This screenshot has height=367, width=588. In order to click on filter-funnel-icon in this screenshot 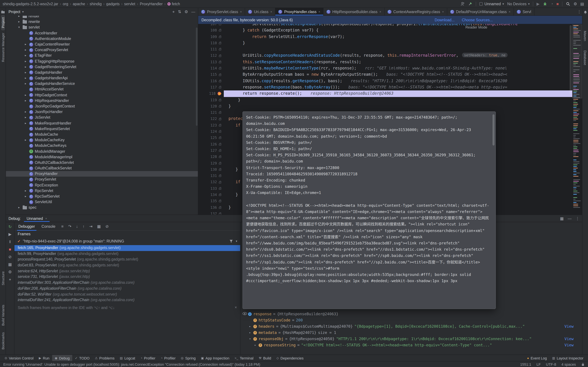, I will do `click(231, 241)`.